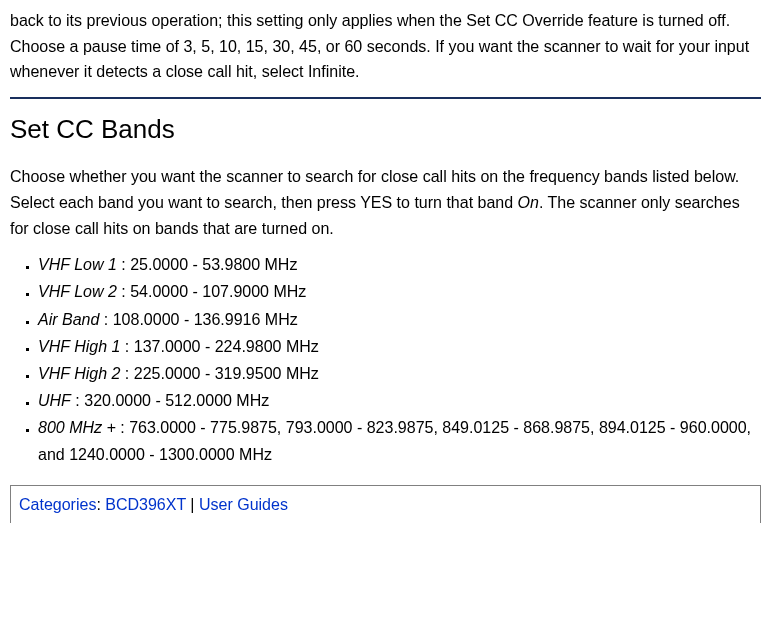  I want to click on band-name: VHF High 2, so click(79, 374).